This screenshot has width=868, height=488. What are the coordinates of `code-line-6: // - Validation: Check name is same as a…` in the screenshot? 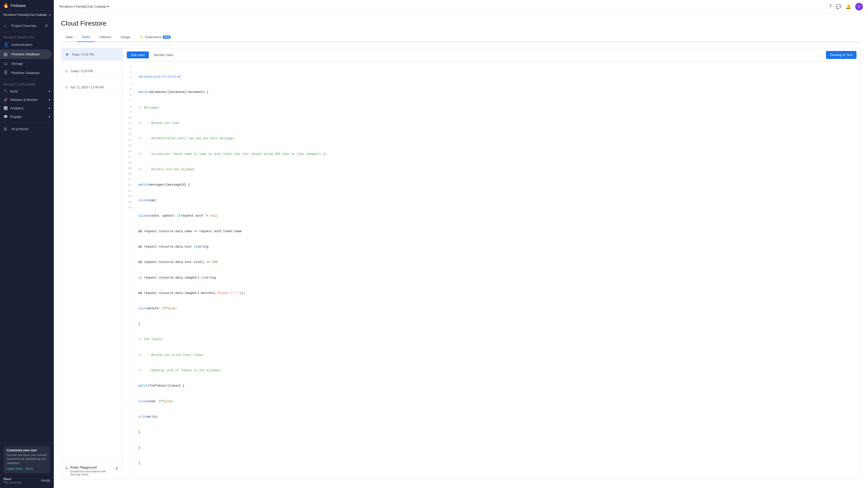 It's located at (497, 154).